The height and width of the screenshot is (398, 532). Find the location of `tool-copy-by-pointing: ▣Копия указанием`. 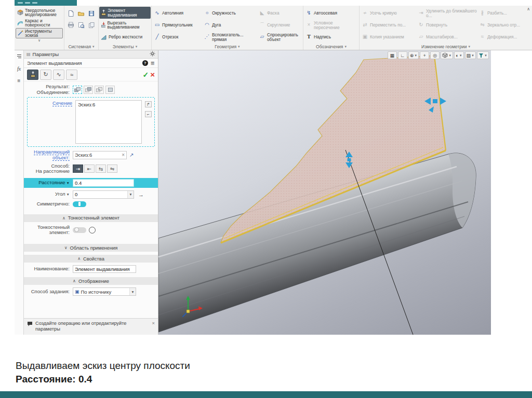

tool-copy-by-pointing: ▣Копия указанием is located at coordinates (389, 37).